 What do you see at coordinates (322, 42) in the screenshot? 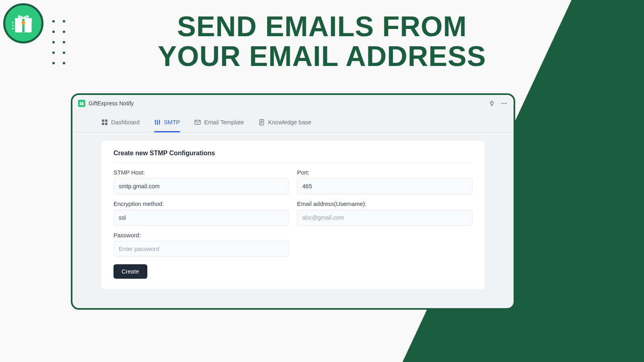
I see `headline: SEND EMAILS FROM YOUR EMAIL ADDRESS` at bounding box center [322, 42].